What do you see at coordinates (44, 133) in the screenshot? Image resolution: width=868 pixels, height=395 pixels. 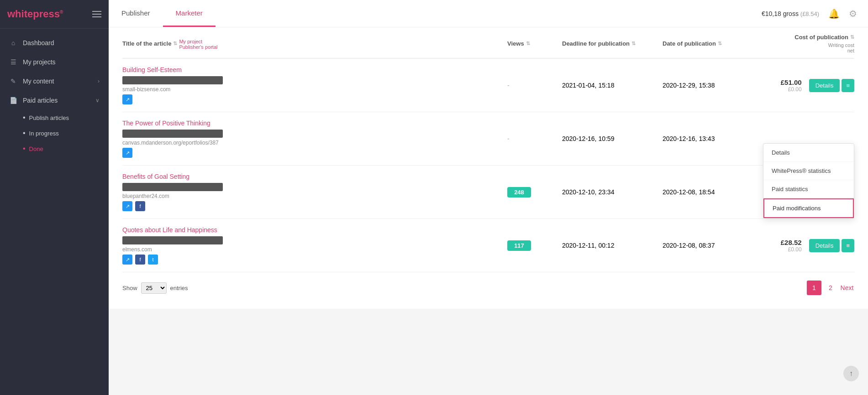 I see `sidebar-subitem-label: In progress` at bounding box center [44, 133].